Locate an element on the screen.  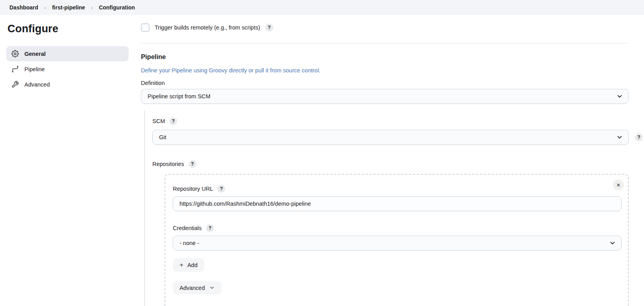
breadcrumb: Dashboard › first-pipeline › Configurati… is located at coordinates (322, 7).